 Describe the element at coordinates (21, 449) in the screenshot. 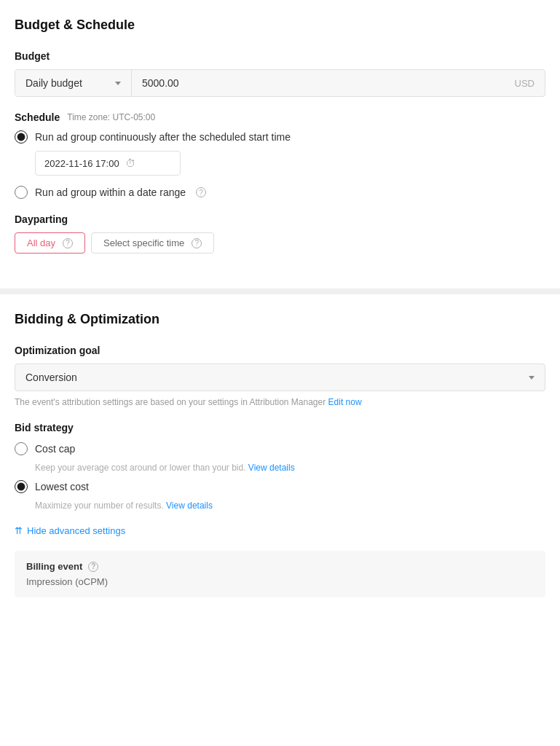

I see `bid-costcap-radio` at that location.